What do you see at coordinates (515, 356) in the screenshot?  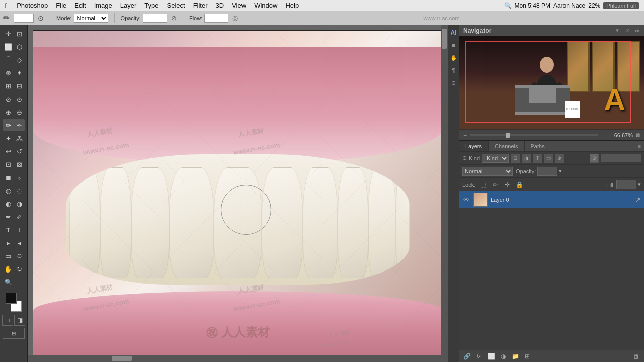 I see `group-layers-btn: 📁` at bounding box center [515, 356].